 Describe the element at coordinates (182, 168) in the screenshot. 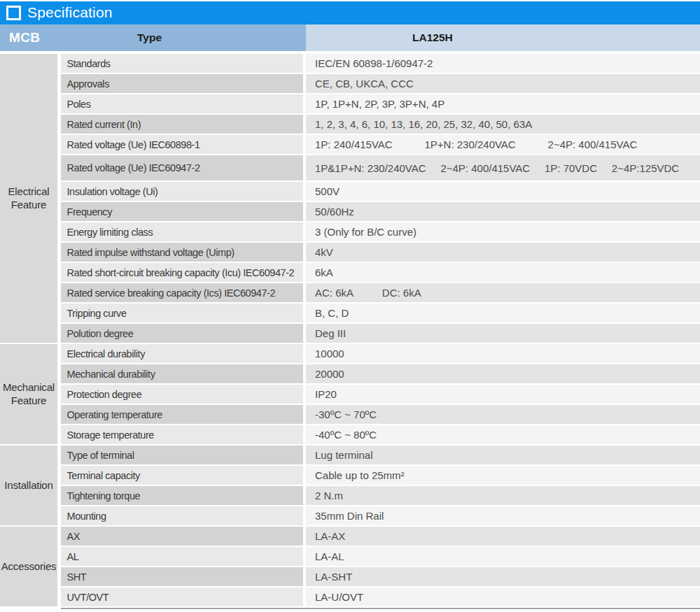

I see `spec-row-label: Rated voltage (Ue) IEC60947-2` at that location.